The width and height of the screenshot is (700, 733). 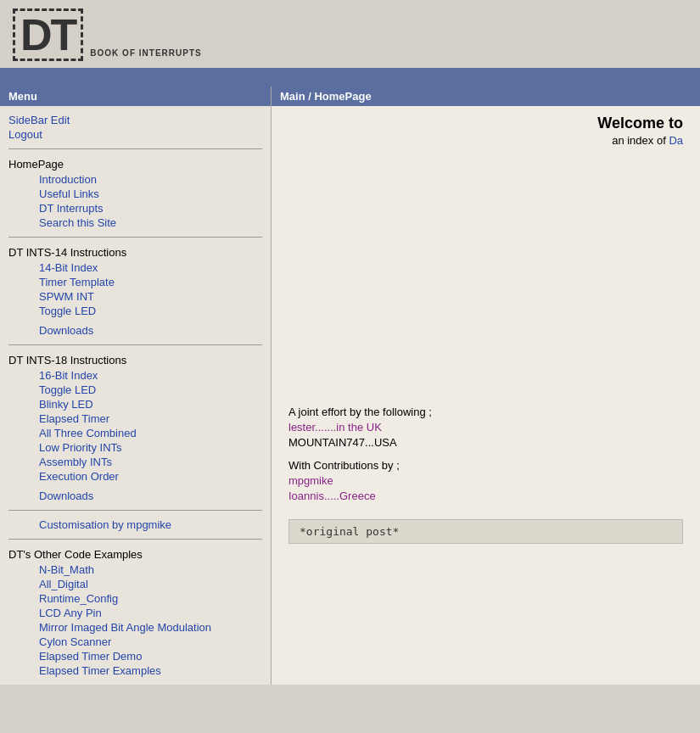 I want to click on nav-elapsed-timer-examples: Elapsed Timer Examples, so click(x=151, y=670).